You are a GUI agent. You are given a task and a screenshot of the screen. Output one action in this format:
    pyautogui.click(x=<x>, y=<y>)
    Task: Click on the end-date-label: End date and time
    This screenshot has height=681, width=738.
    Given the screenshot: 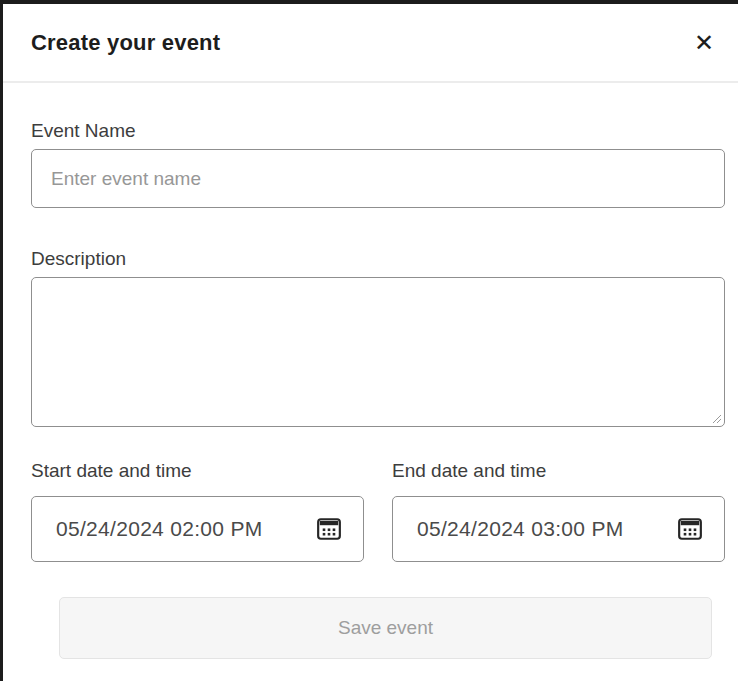 What is the action you would take?
    pyautogui.click(x=558, y=471)
    